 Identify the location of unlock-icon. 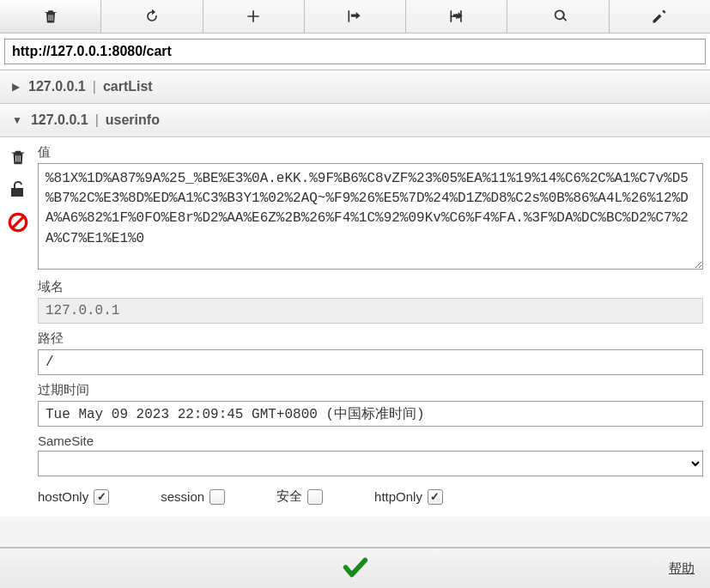
(18, 190).